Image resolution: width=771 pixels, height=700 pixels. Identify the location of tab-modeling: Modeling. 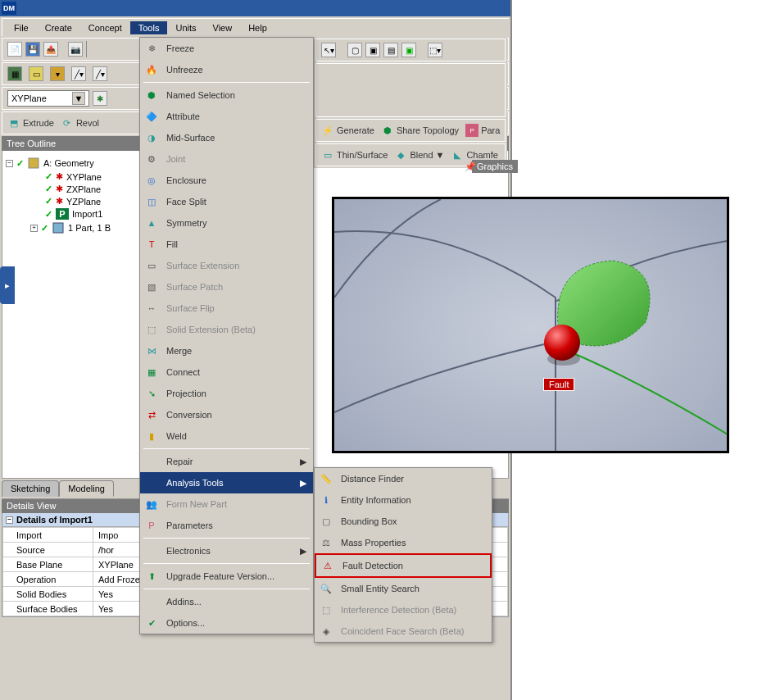
(87, 489).